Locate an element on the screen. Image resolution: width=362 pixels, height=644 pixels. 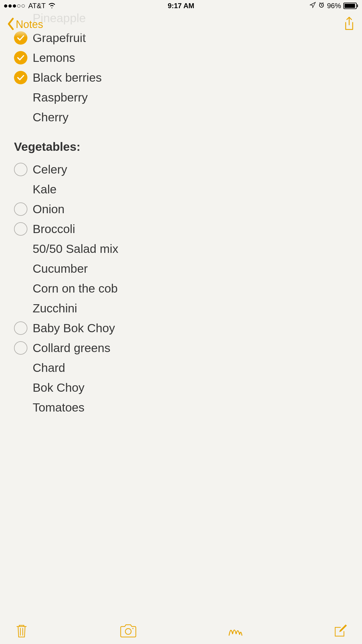
status-time: 9:17 AM is located at coordinates (181, 6).